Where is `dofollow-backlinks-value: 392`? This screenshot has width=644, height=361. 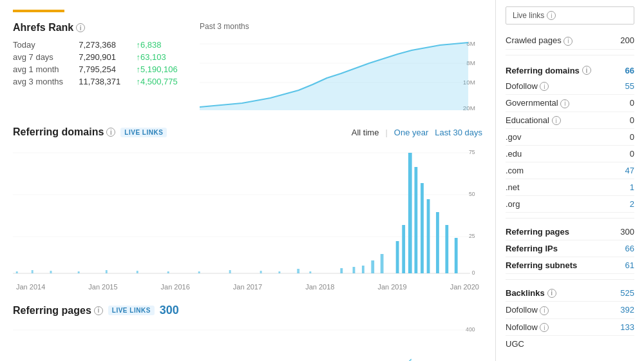 dofollow-backlinks-value: 392 is located at coordinates (627, 309).